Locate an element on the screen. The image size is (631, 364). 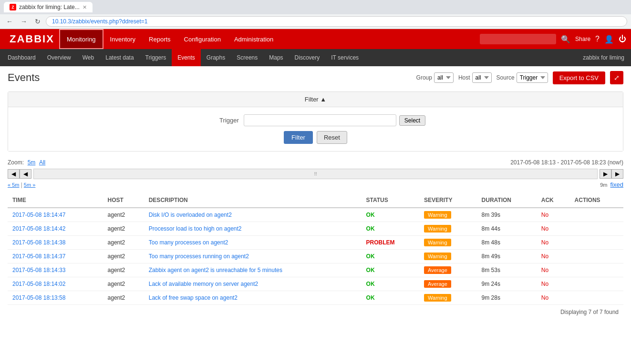
source-label: Source is located at coordinates (506, 78).